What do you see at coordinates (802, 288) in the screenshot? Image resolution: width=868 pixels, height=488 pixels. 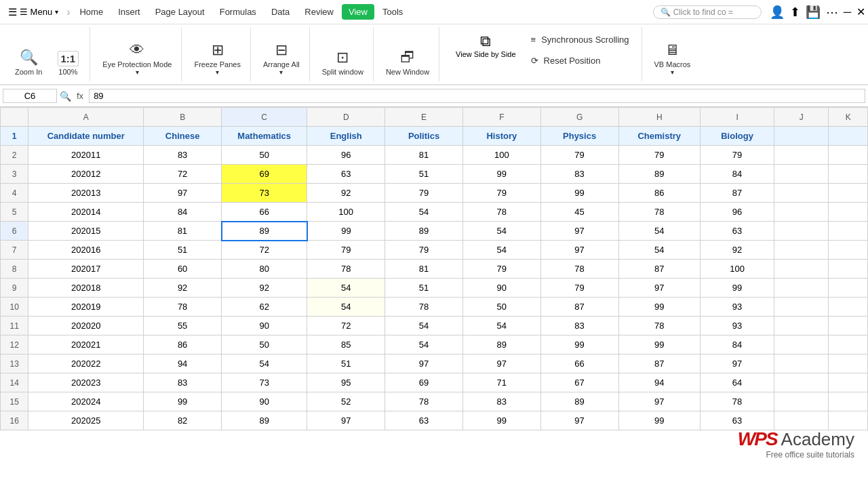 I see `cell-J9` at bounding box center [802, 288].